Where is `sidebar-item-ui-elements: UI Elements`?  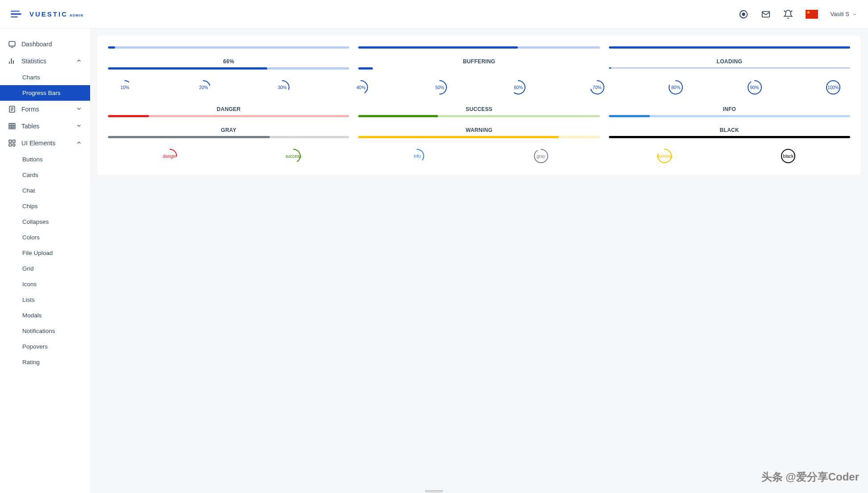
sidebar-item-ui-elements: UI Elements is located at coordinates (45, 143).